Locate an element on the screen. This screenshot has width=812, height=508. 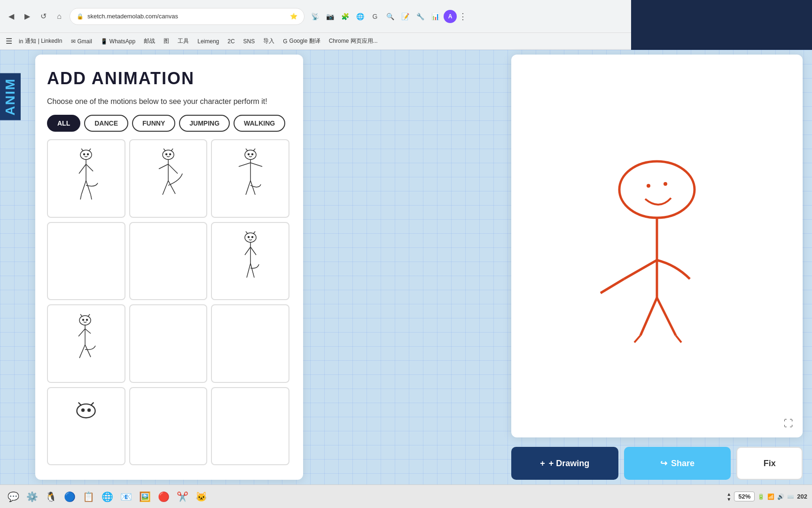
bookmark-youzhan: 邮战 is located at coordinates (149, 41).